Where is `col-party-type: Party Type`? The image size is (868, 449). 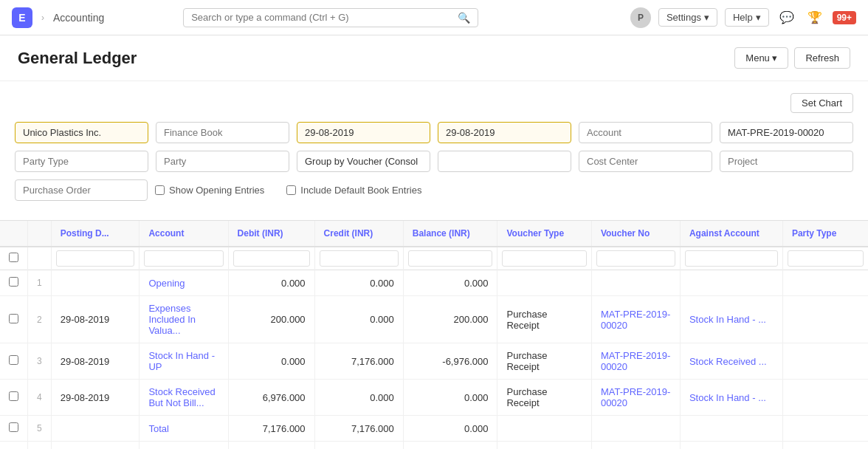 col-party-type: Party Type is located at coordinates (825, 233).